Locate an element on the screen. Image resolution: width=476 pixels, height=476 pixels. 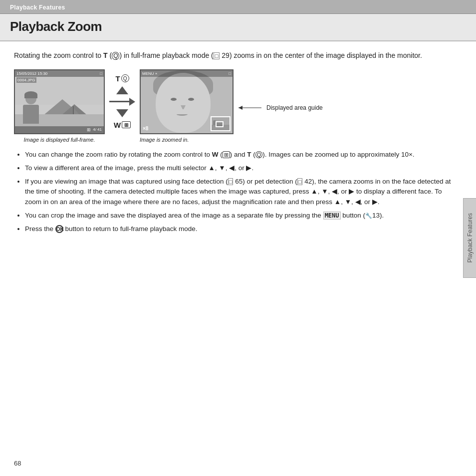
side-tab-label: Playback Features is located at coordinates (470, 238).